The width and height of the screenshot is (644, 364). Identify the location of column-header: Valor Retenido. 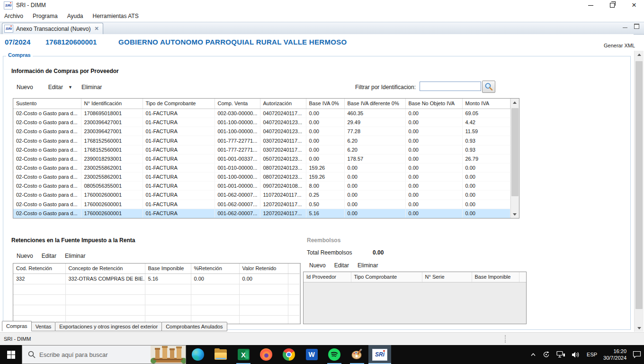
(263, 269).